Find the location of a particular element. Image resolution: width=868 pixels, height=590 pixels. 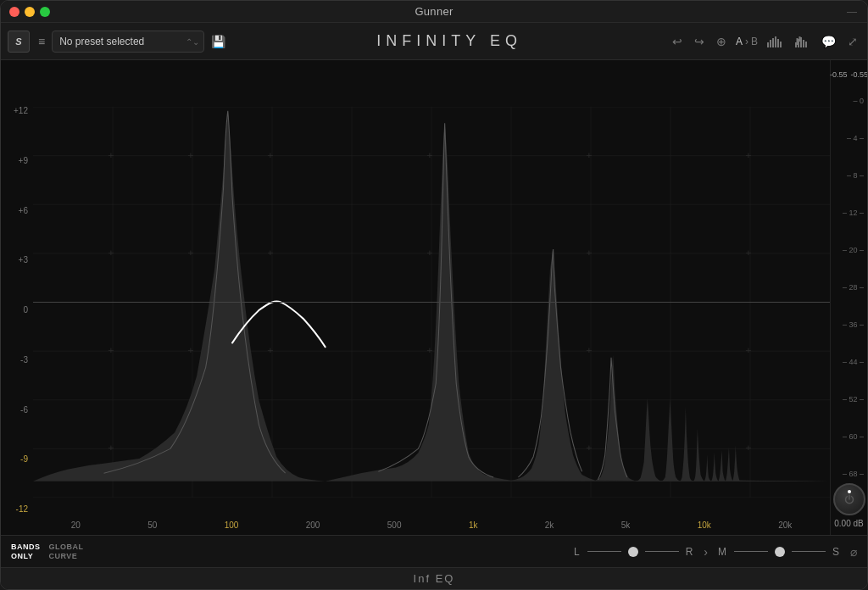

footer: Inf EQ is located at coordinates (434, 578).